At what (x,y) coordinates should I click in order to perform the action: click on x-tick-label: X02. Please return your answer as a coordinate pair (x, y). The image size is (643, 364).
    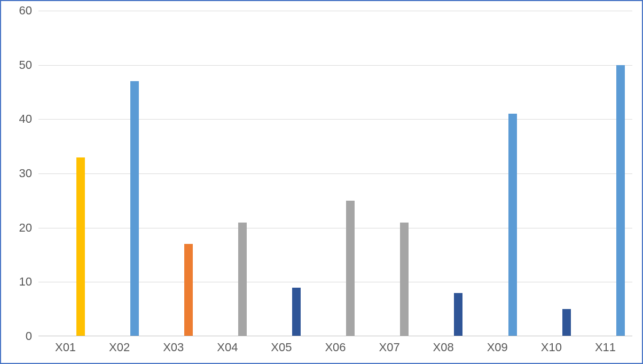
    Looking at the image, I should click on (120, 347).